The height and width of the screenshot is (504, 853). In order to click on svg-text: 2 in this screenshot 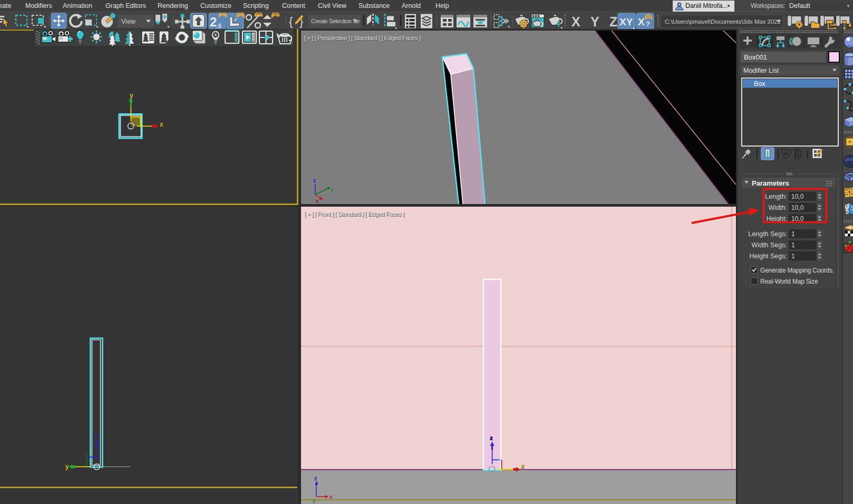, I will do `click(213, 22)`.